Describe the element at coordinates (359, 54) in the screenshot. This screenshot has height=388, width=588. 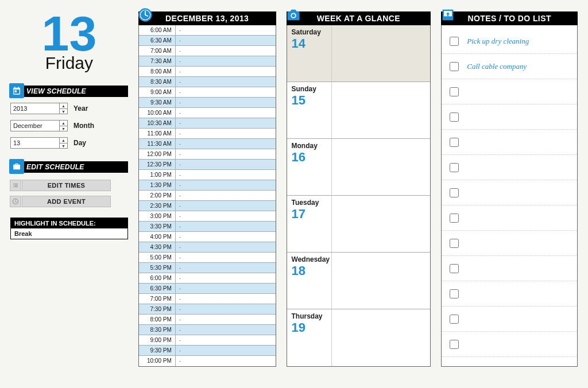
I see `week-day: Saturday14` at that location.